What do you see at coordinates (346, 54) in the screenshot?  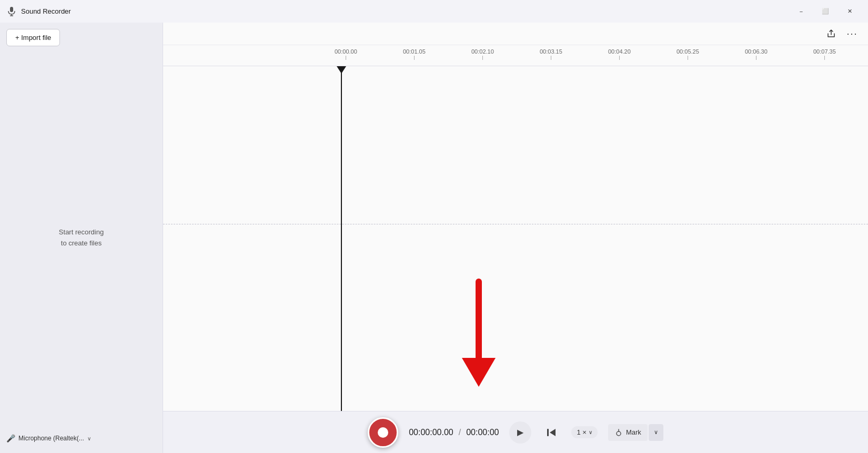 I see `ruler-tick-0: 00:00.00` at bounding box center [346, 54].